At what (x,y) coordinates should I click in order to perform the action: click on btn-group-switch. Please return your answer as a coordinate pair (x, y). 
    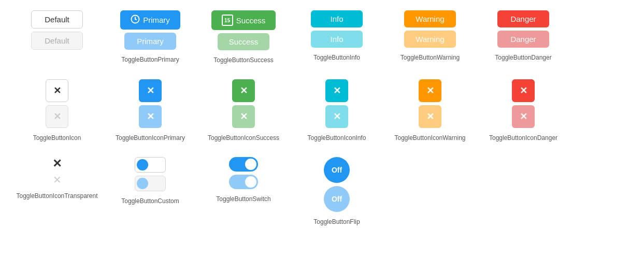
    Looking at the image, I should click on (244, 173).